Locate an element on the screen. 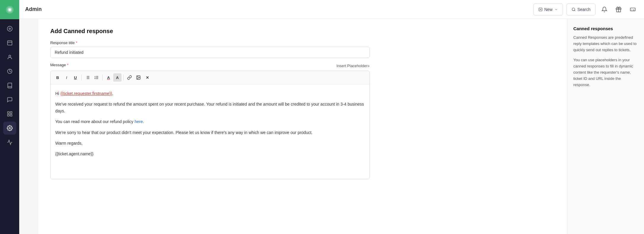 Image resolution: width=644 pixels, height=234 pixels. search-icon is located at coordinates (574, 9).